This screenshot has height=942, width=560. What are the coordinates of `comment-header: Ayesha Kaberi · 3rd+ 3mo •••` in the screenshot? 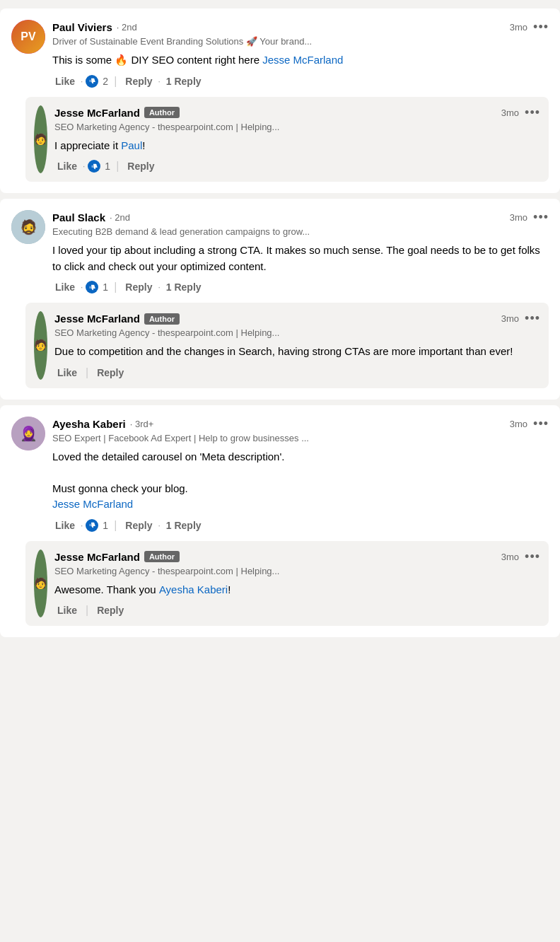 It's located at (301, 424).